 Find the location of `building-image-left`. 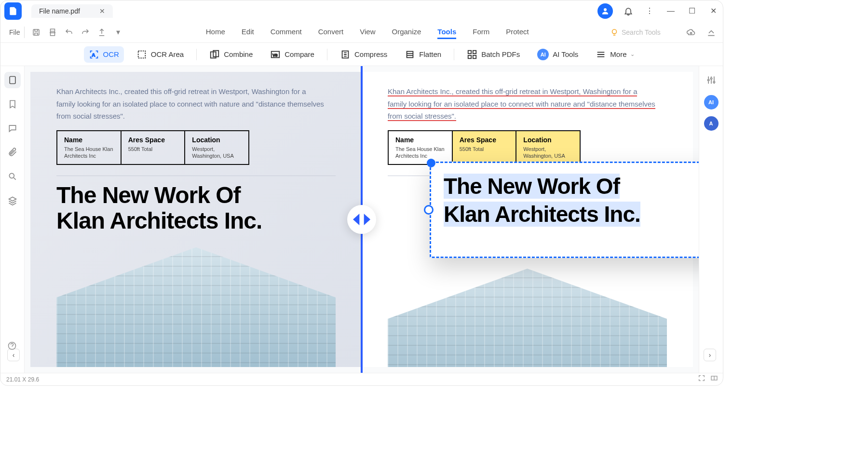

building-image-left is located at coordinates (196, 307).